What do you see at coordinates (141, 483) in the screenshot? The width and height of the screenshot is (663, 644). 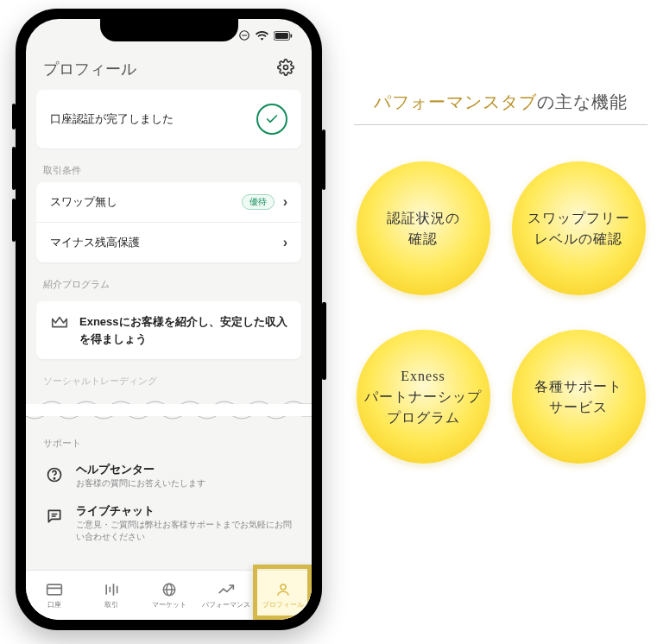 I see `support-item-sub: お客様の質問にお答えいたします` at bounding box center [141, 483].